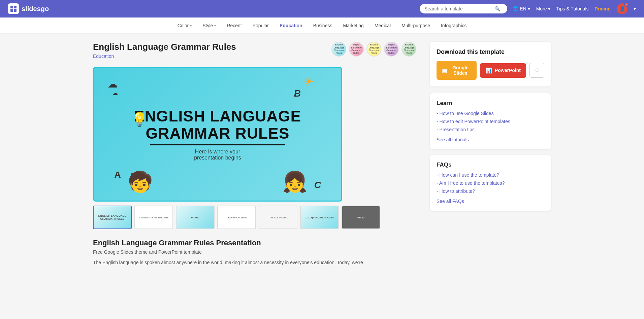 This screenshot has width=644, height=319. What do you see at coordinates (490, 121) in the screenshot?
I see `learn-link-2: How to edit PowerPoint templates` at bounding box center [490, 121].